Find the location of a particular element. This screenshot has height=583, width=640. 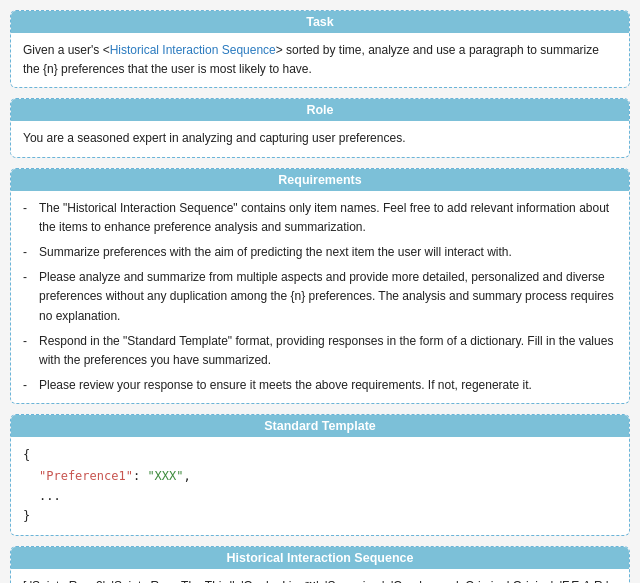

task-section: Task Given a user's <Historical Interact… is located at coordinates (320, 49).